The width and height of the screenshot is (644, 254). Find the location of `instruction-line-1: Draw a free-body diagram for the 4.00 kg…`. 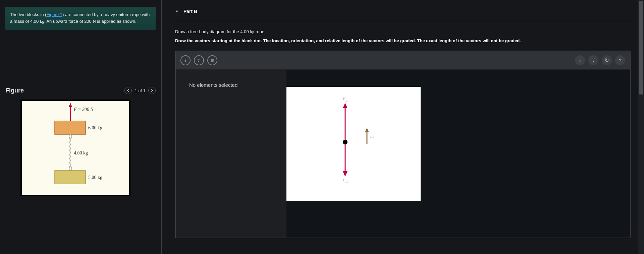

instruction-line-1: Draw a free-body diagram for the 4.00 kg… is located at coordinates (403, 32).